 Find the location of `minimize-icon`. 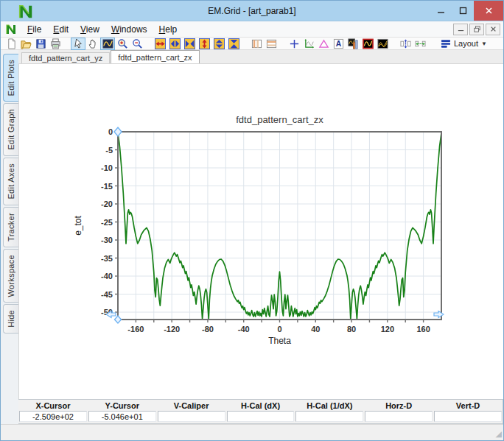

minimize-icon is located at coordinates (441, 10).